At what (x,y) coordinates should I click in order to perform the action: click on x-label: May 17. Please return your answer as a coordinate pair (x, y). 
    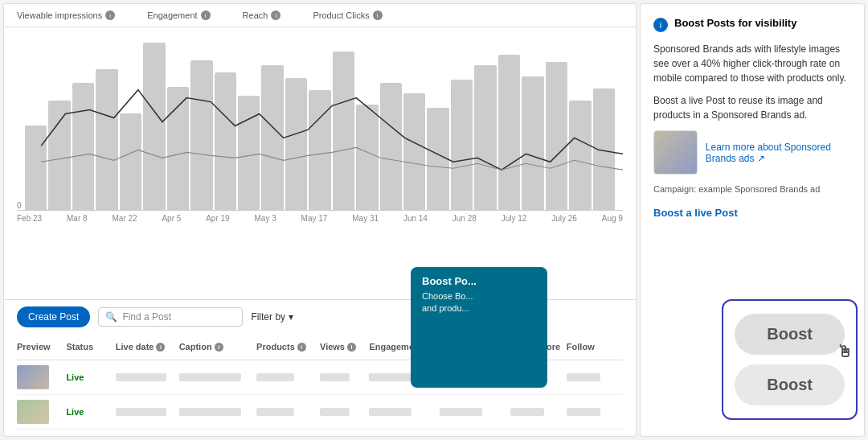
    Looking at the image, I should click on (315, 219).